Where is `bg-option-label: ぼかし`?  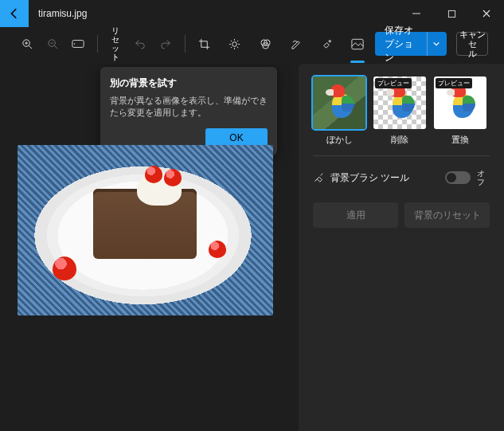 bg-option-label: ぼかし is located at coordinates (339, 140).